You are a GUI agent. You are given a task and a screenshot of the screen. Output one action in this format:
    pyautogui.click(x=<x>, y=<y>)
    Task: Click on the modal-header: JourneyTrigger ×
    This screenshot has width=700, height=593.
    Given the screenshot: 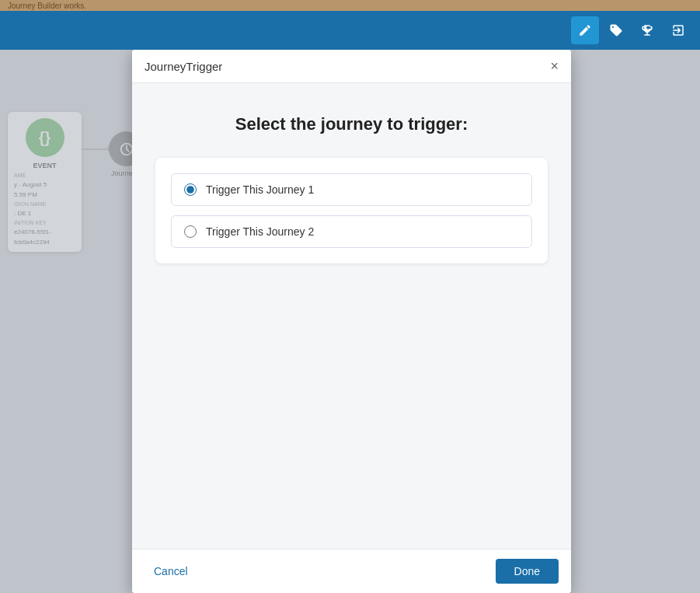 What is the action you would take?
    pyautogui.click(x=351, y=67)
    